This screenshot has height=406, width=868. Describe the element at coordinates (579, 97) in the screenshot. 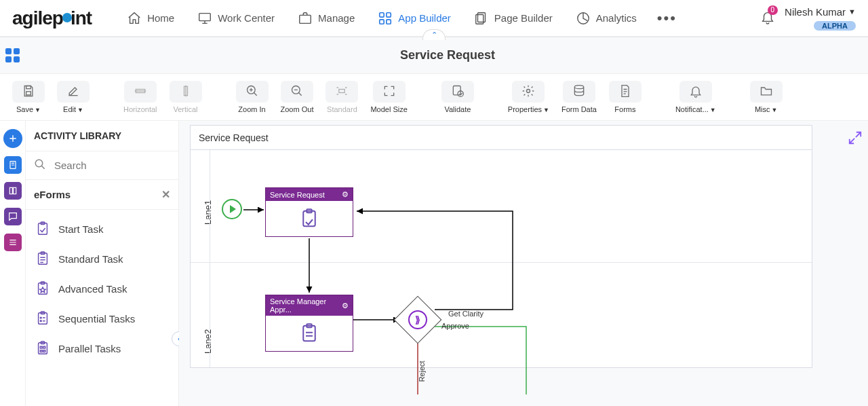

I see `tool-form-data: Form Data` at that location.